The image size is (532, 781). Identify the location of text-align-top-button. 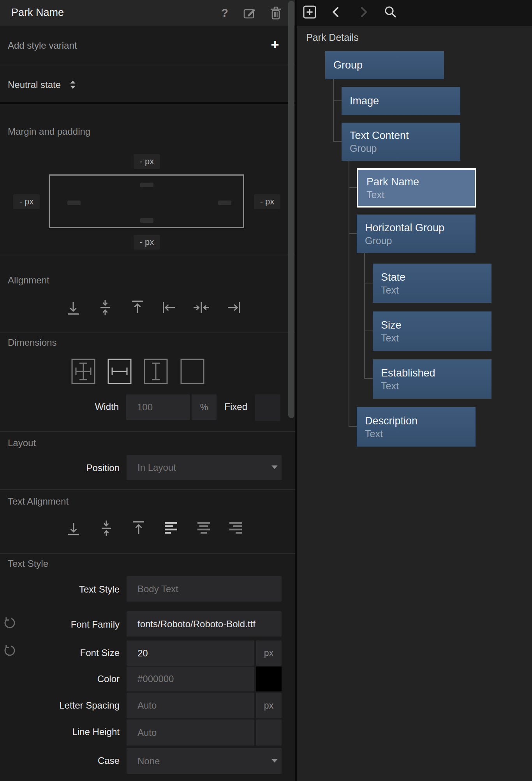
(139, 528).